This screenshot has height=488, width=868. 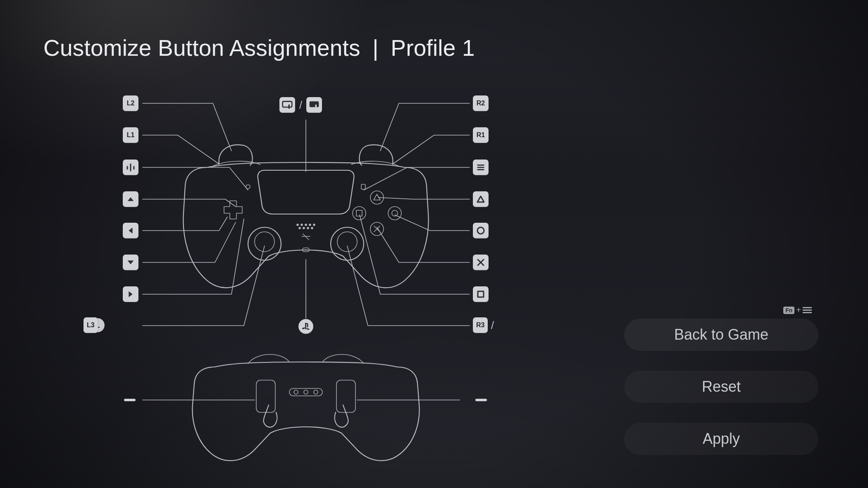 I want to click on apply-button: Apply, so click(x=721, y=439).